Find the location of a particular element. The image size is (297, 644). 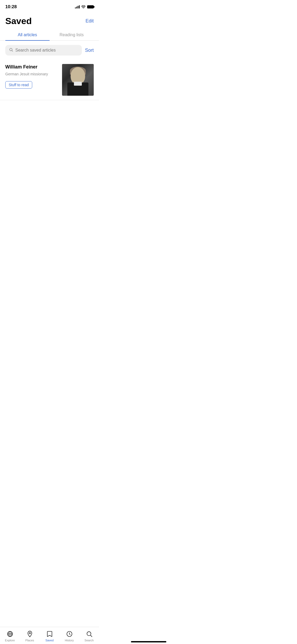

sort-button: Sort is located at coordinates (89, 50).